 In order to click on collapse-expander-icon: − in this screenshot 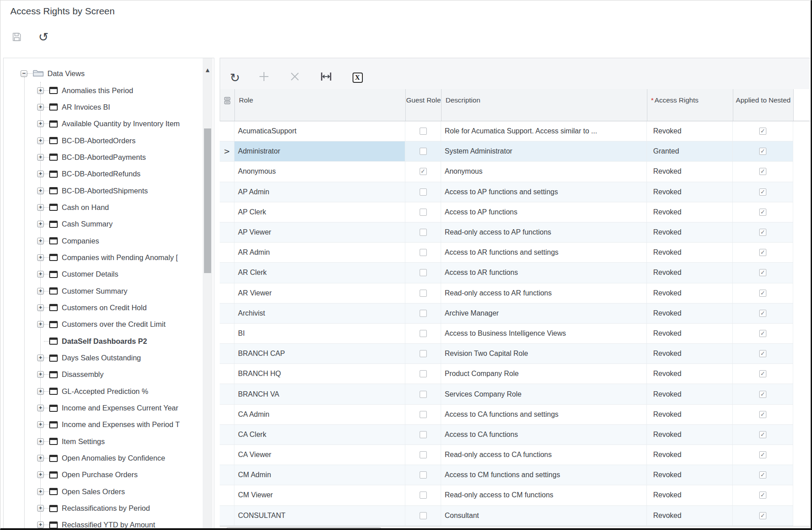, I will do `click(24, 73)`.